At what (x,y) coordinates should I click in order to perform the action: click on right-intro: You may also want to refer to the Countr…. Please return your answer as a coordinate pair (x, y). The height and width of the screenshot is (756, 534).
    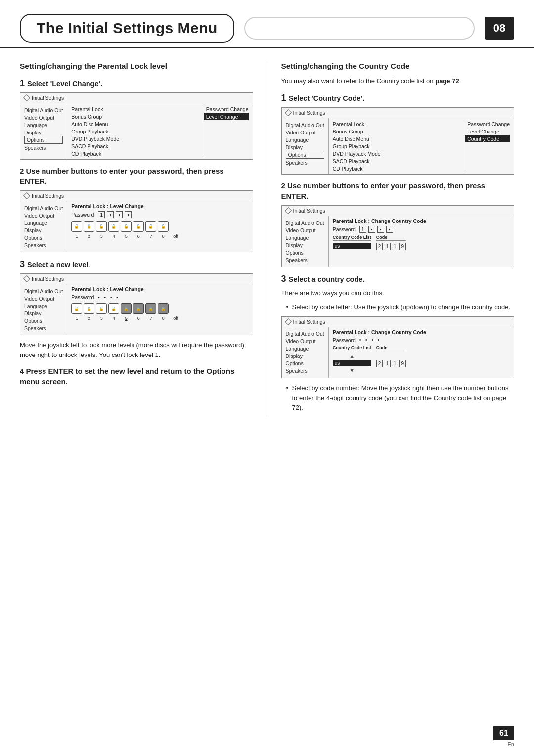
    Looking at the image, I should click on (398, 81).